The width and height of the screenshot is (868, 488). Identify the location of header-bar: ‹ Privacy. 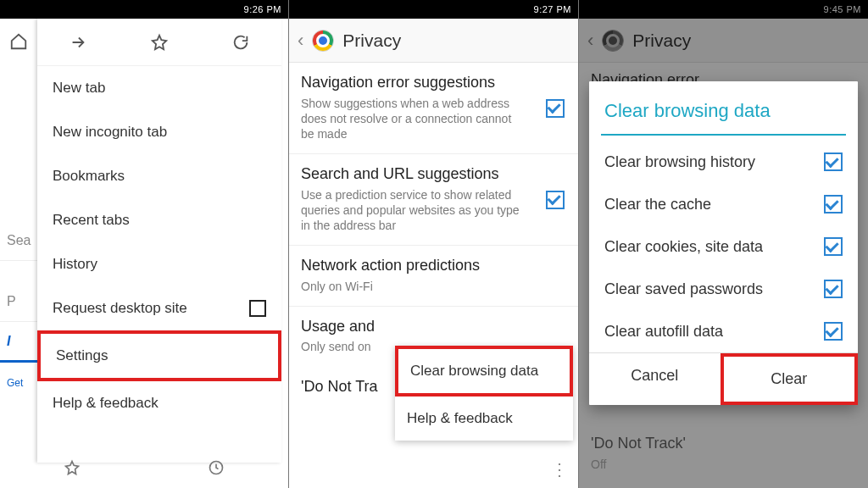
(434, 41).